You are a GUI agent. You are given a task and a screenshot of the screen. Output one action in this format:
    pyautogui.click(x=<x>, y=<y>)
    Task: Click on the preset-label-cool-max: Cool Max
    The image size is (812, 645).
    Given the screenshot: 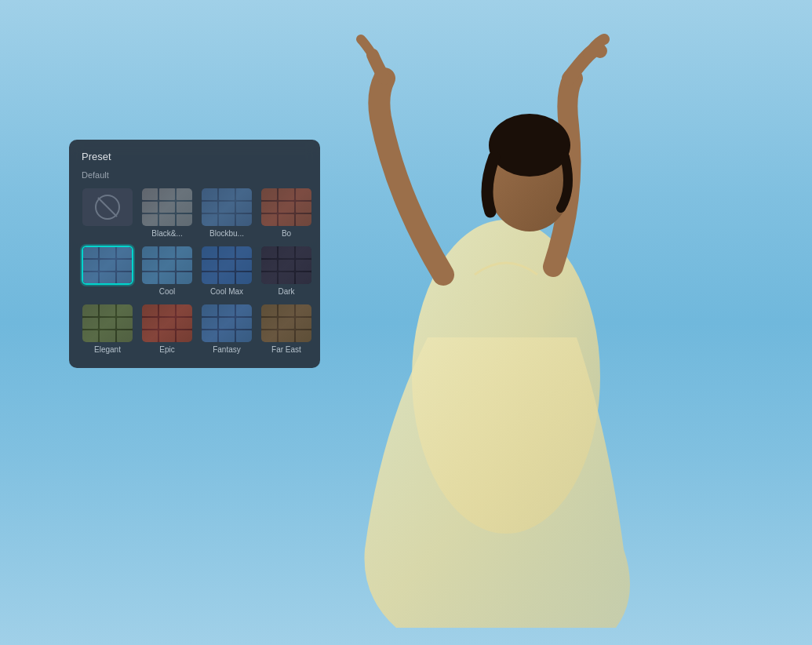 What is the action you would take?
    pyautogui.click(x=227, y=292)
    